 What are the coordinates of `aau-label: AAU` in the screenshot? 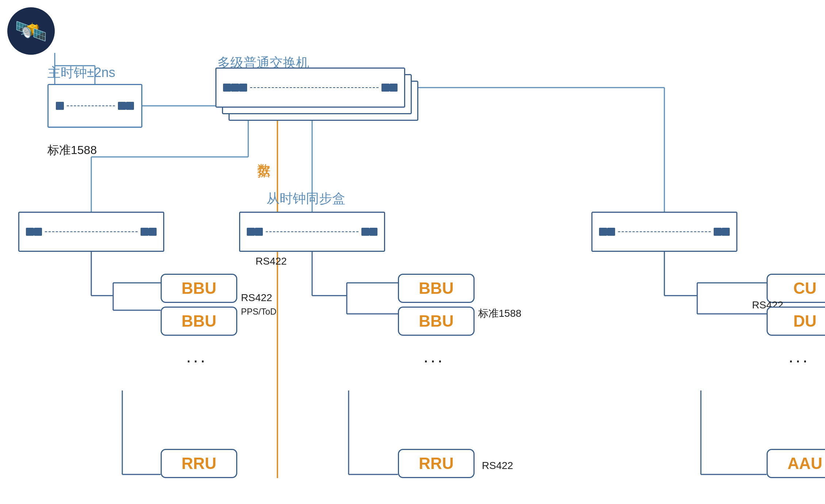 It's located at (805, 463).